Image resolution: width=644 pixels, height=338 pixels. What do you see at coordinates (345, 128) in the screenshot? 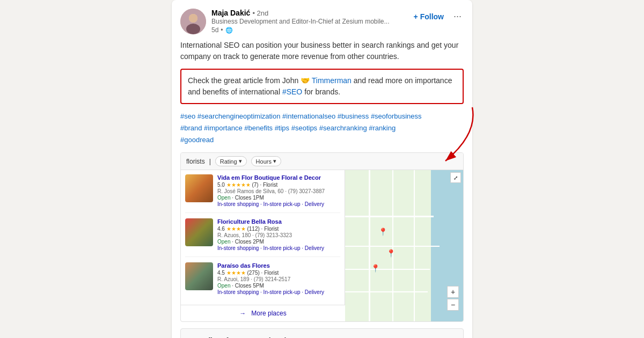
I see `hashtag-searchranking: #searchranking` at bounding box center [345, 128].